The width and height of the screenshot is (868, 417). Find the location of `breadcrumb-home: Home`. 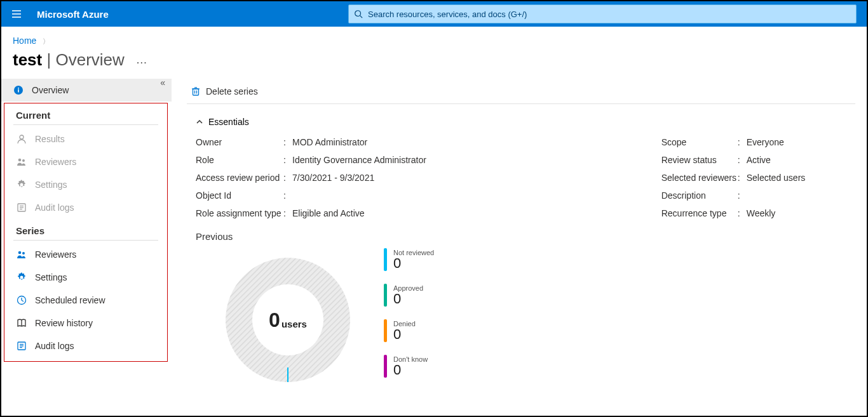

breadcrumb-home: Home is located at coordinates (24, 41).